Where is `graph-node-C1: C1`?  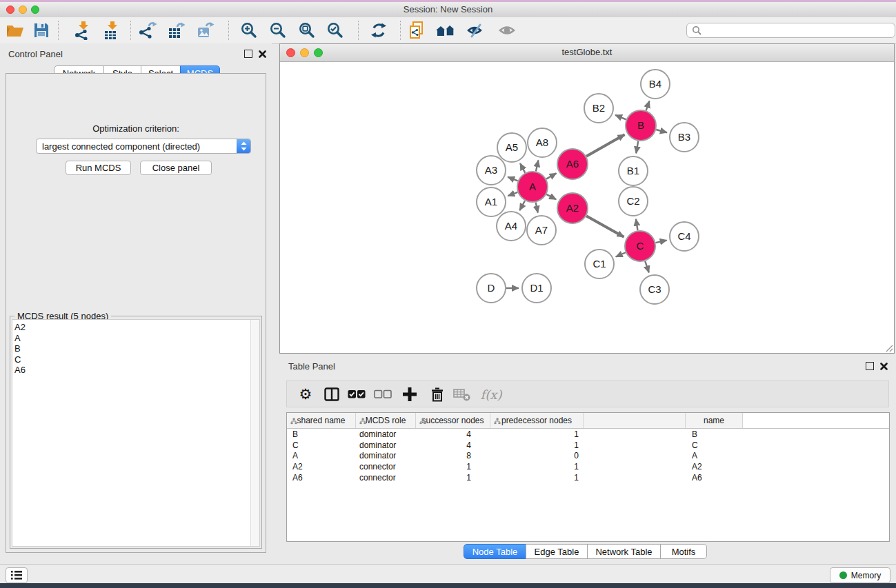 graph-node-C1: C1 is located at coordinates (599, 264).